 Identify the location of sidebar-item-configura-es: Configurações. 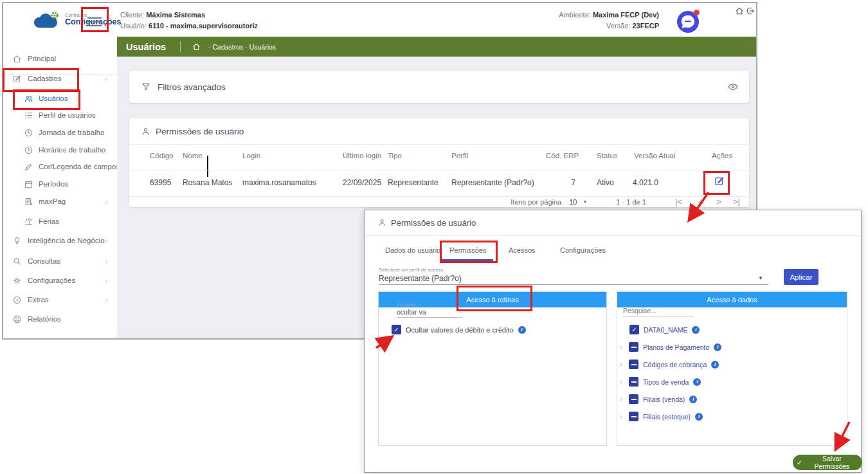
(60, 281).